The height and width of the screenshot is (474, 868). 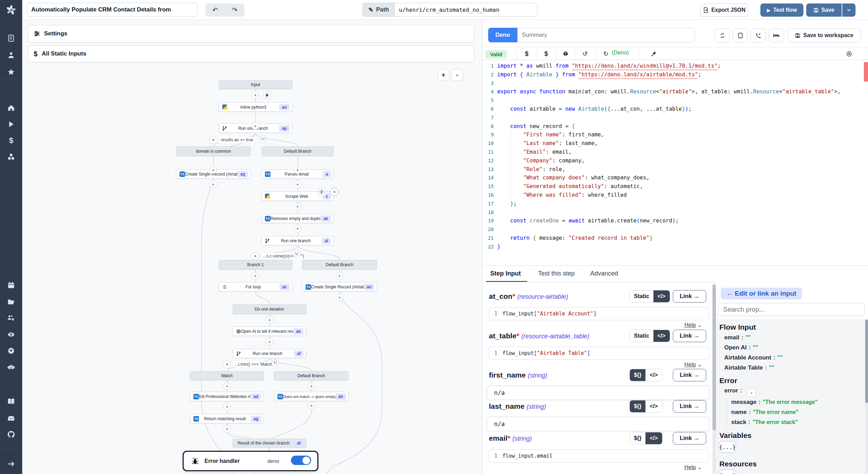 I want to click on tab-advanced: Advanced, so click(x=604, y=273).